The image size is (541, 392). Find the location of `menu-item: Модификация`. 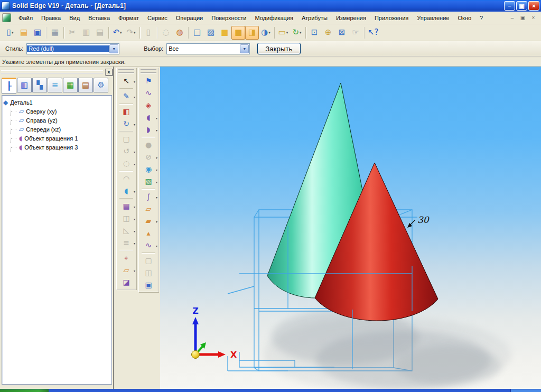

menu-item: Модификация is located at coordinates (274, 18).